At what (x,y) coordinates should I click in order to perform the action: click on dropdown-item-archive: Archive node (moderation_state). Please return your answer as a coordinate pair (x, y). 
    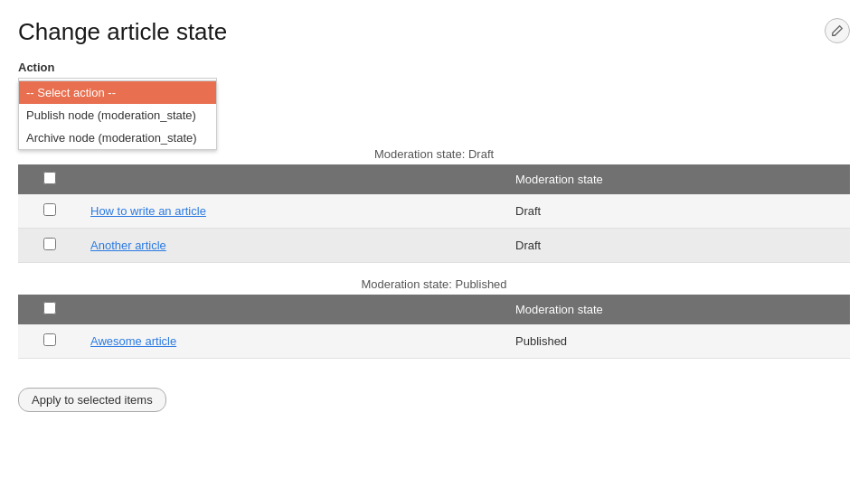
    Looking at the image, I should click on (118, 137).